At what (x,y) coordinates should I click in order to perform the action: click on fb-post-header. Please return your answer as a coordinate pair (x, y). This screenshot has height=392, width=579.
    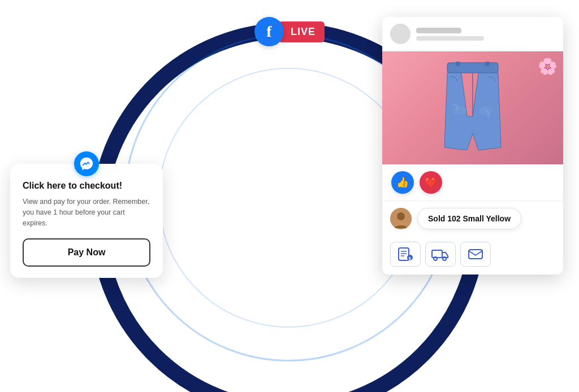
    Looking at the image, I should click on (473, 34).